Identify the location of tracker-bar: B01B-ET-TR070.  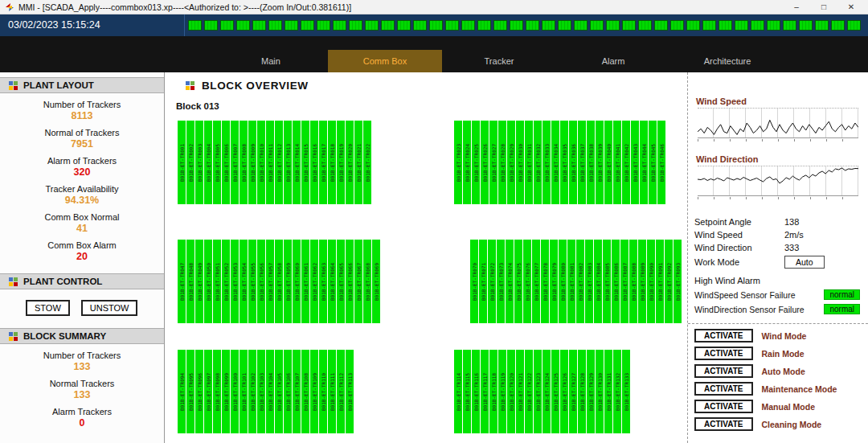
(474, 281).